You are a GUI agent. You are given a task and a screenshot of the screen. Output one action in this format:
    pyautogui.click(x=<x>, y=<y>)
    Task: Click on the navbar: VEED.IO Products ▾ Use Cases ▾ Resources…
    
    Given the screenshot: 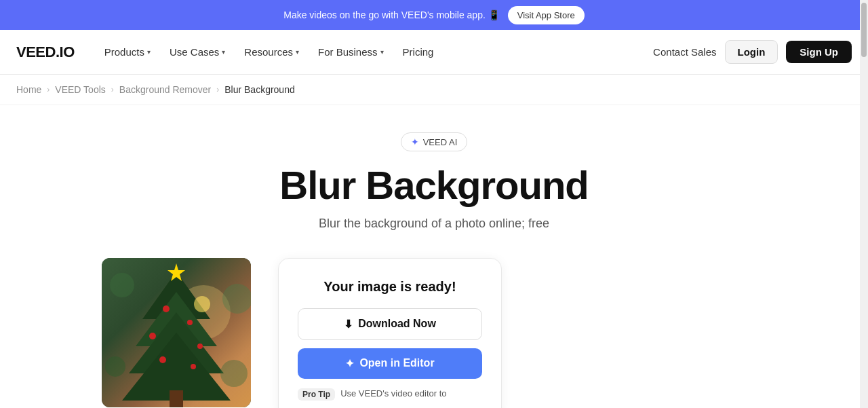 What is the action you would take?
    pyautogui.click(x=434, y=52)
    